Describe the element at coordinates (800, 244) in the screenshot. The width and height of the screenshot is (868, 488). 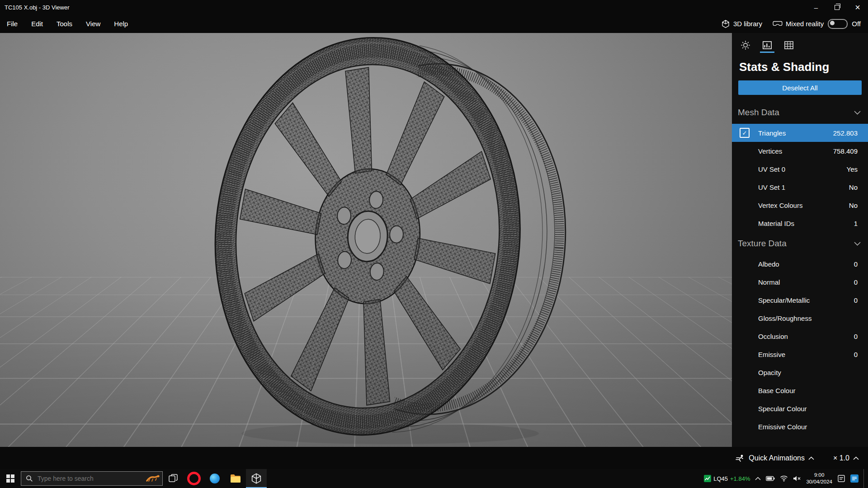
I see `texture-data-header: Texture Data` at that location.